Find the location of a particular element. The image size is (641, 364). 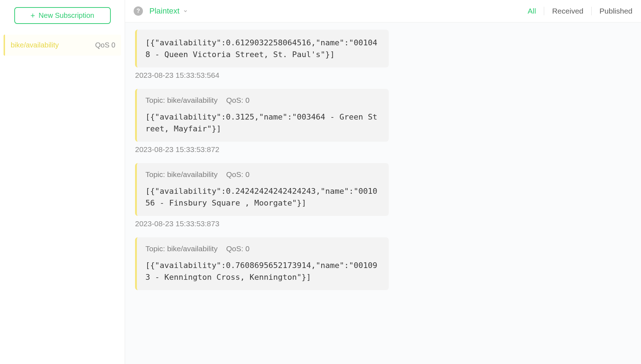

plus-icon: + is located at coordinates (33, 16).